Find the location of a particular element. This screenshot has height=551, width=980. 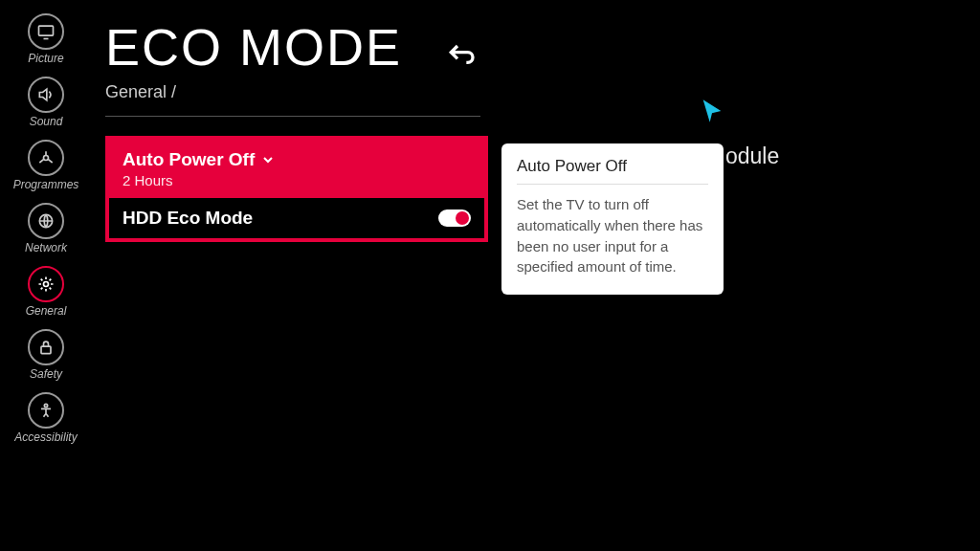

setting-value: 2 Hours is located at coordinates (297, 180).